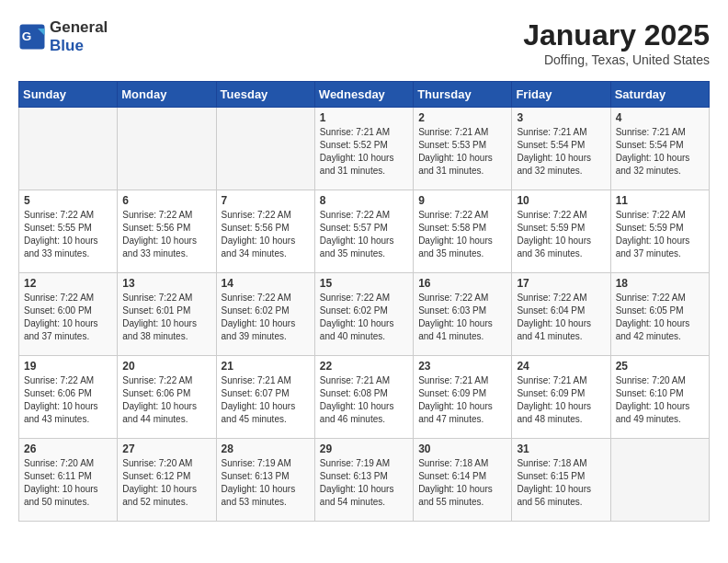 The height and width of the screenshot is (563, 728). I want to click on calendar-cell: 8 Sunrise: 7:22 AM Sunset: 5:57 PM Dayli…, so click(364, 232).